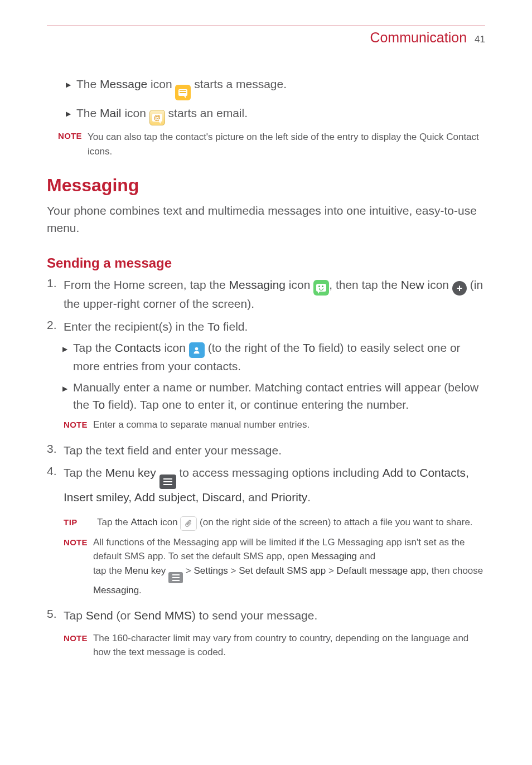 This screenshot has width=532, height=765. What do you see at coordinates (208, 113) in the screenshot?
I see `text: starts an email.` at bounding box center [208, 113].